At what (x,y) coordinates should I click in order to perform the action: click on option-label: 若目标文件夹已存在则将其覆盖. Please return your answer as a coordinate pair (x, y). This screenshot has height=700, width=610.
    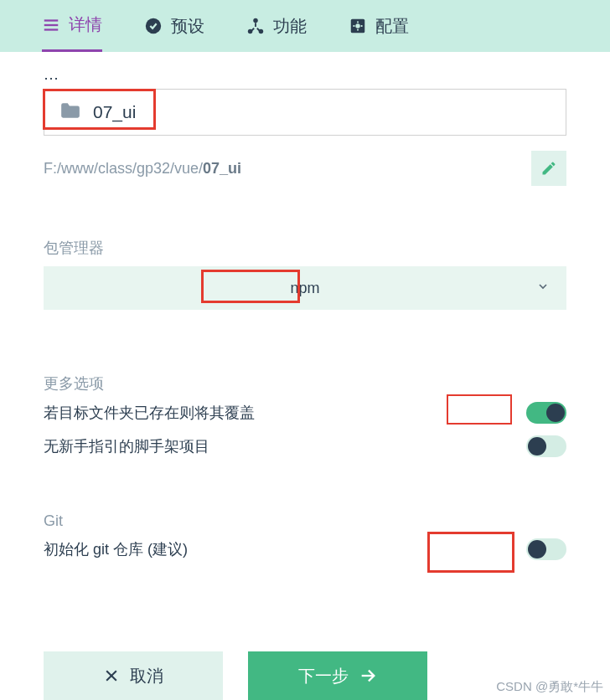
    Looking at the image, I should click on (149, 413).